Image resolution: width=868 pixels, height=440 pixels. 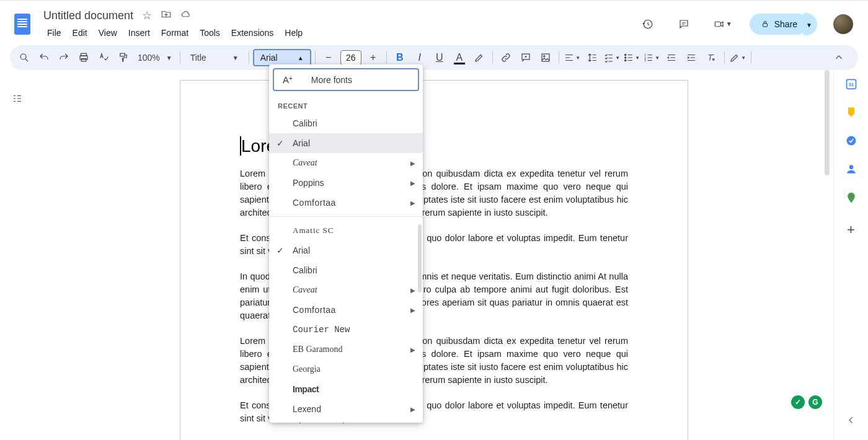 What do you see at coordinates (851, 198) in the screenshot?
I see `maps-icon` at bounding box center [851, 198].